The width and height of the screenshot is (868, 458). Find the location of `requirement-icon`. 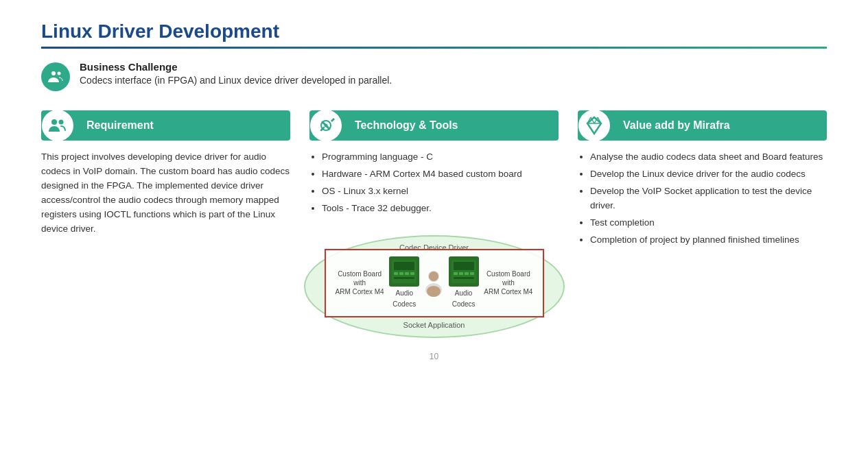

requirement-icon is located at coordinates (58, 125).